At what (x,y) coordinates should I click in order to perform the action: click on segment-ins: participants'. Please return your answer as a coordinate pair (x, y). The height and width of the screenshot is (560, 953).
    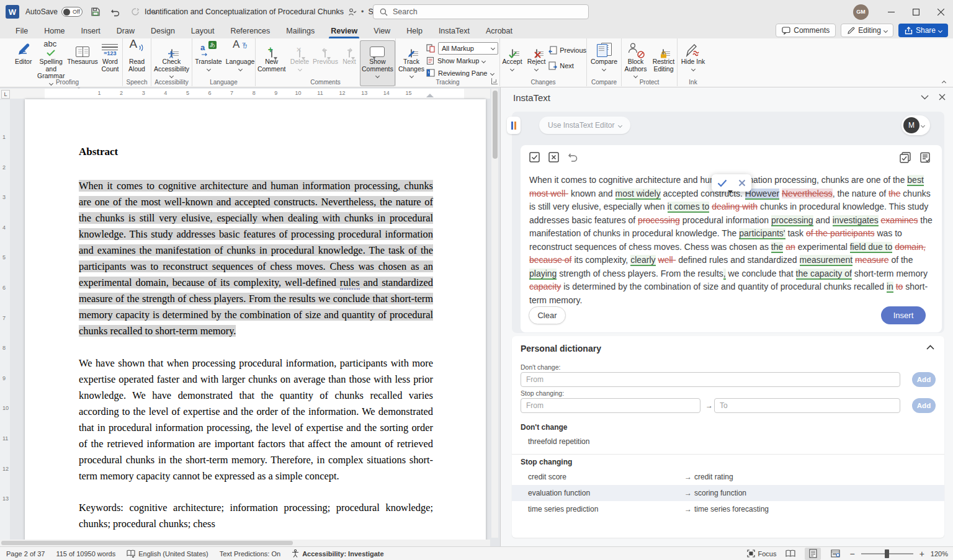
    Looking at the image, I should click on (762, 234).